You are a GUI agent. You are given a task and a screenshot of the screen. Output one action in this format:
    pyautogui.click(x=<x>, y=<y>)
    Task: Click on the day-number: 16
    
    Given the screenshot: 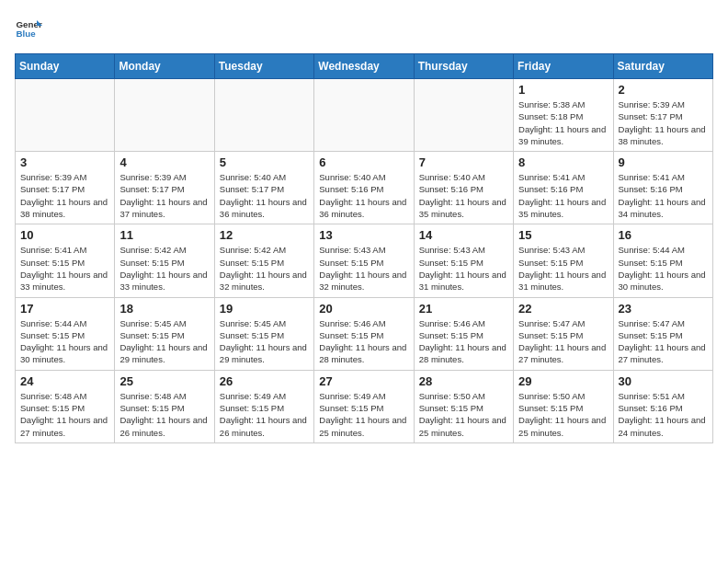 What is the action you would take?
    pyautogui.click(x=664, y=236)
    